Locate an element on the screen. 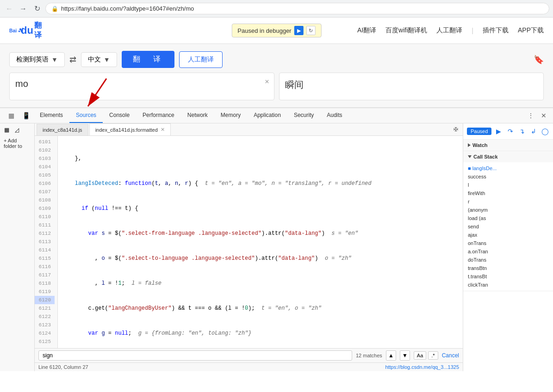 Image resolution: width=553 pixels, height=392 pixels. call-stack-item-1: success is located at coordinates (508, 177).